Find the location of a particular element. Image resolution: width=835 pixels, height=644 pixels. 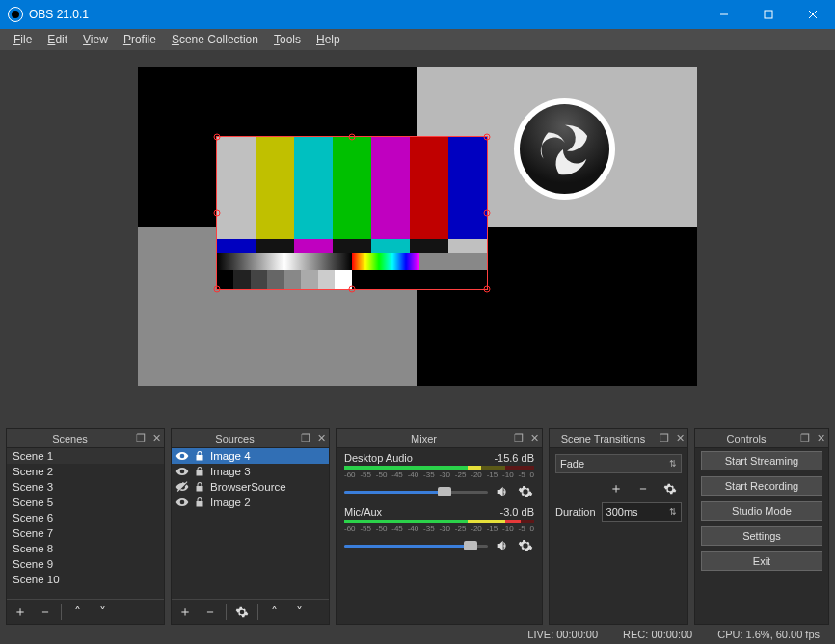

start-recording-button: Start Recording is located at coordinates (762, 486).